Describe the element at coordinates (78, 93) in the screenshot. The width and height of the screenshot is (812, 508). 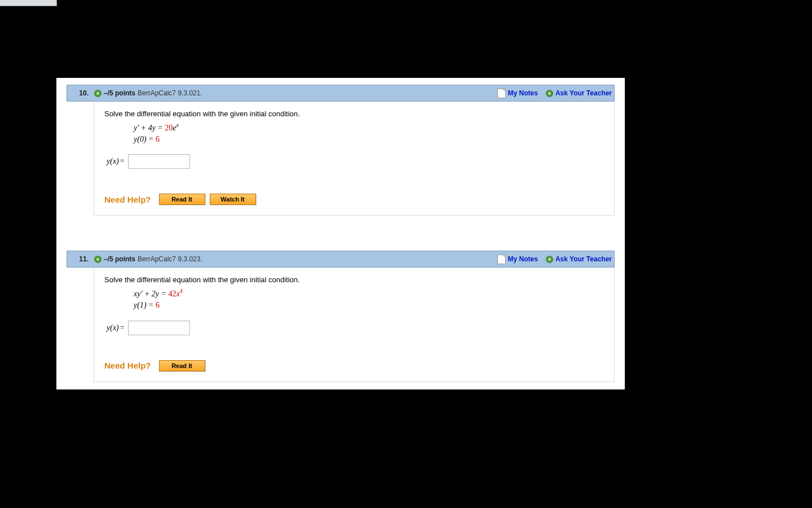
I see `question-number: 10.` at that location.